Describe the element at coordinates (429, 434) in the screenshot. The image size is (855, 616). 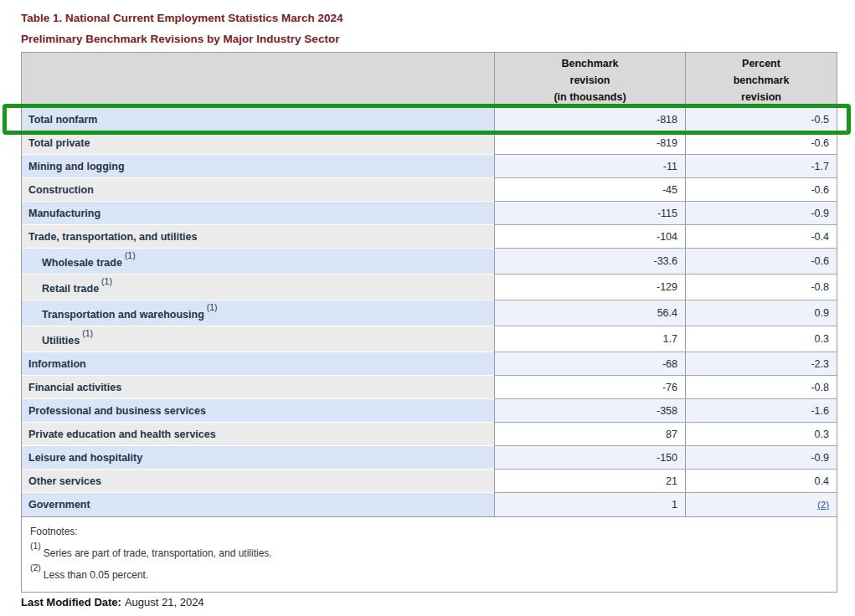
I see `table-row: Private education and health services870…` at that location.